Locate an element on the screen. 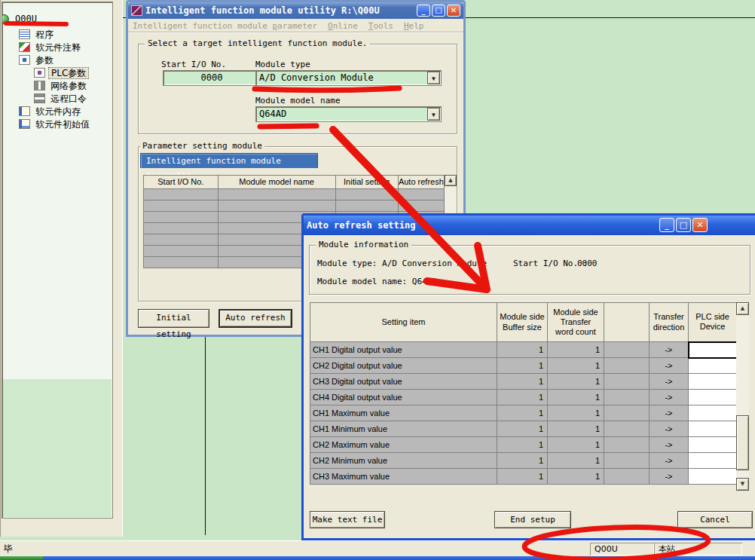 Image resolution: width=755 pixels, height=560 pixels. end-setup-button: End setup is located at coordinates (533, 520).